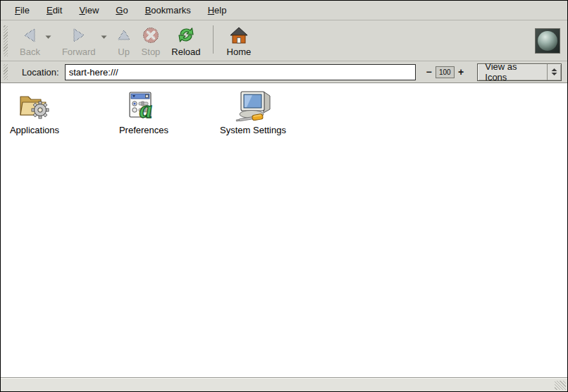 This screenshot has height=392, width=568. Describe the element at coordinates (284, 11) in the screenshot. I see `menubar: File Edit View Go Bookmarks Help` at that location.